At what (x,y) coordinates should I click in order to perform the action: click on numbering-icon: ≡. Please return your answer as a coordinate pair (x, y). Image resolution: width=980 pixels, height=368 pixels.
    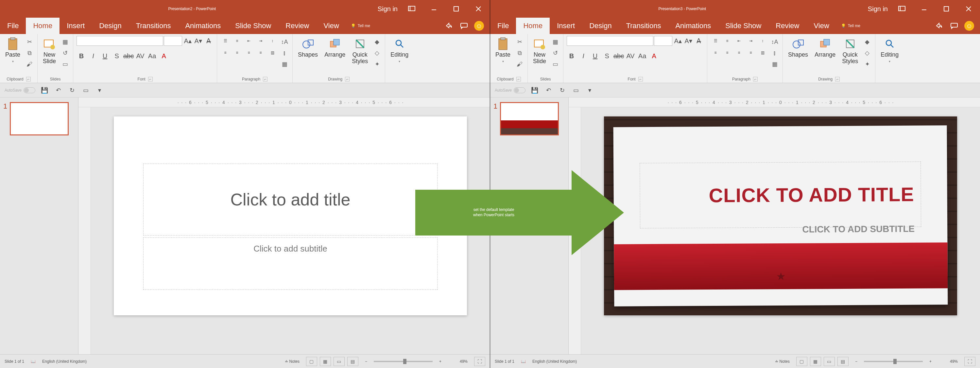
    Looking at the image, I should click on (237, 41).